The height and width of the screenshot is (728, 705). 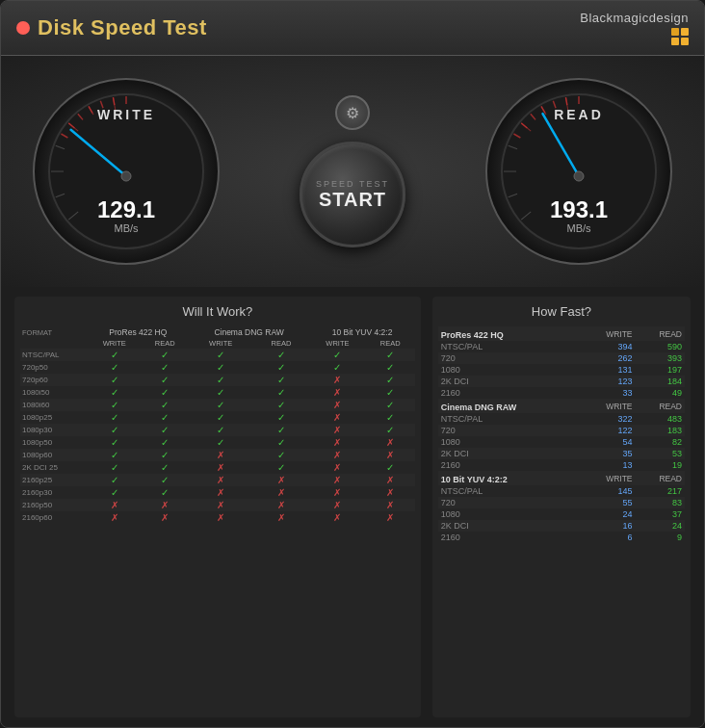 What do you see at coordinates (352, 113) in the screenshot?
I see `gear-button: ⚙` at bounding box center [352, 113].